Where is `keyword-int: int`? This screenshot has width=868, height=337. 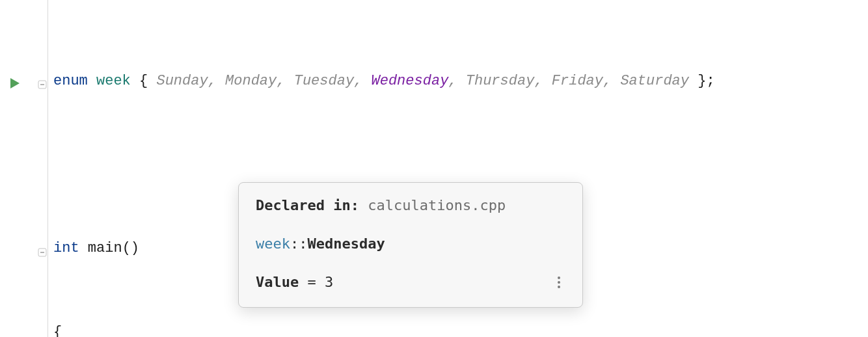
keyword-int: int is located at coordinates (66, 249).